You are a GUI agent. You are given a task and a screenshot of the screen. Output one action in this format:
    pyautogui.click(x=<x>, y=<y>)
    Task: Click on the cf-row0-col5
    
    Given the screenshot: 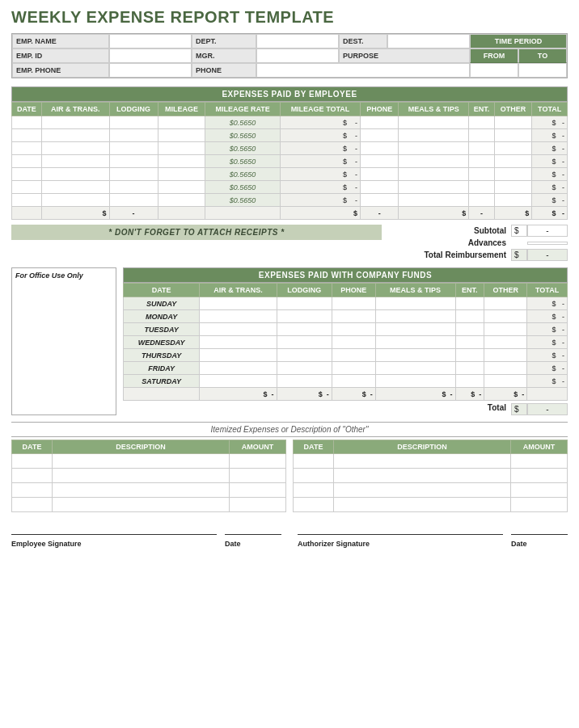 What is the action you would take?
    pyautogui.click(x=470, y=304)
    